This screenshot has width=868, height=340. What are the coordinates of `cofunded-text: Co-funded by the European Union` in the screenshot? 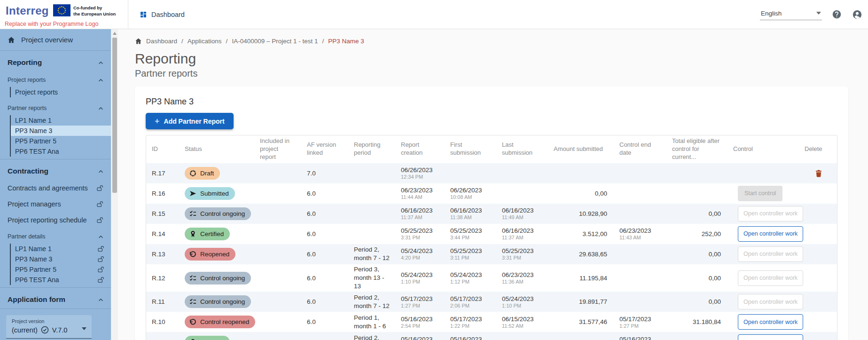 It's located at (94, 11).